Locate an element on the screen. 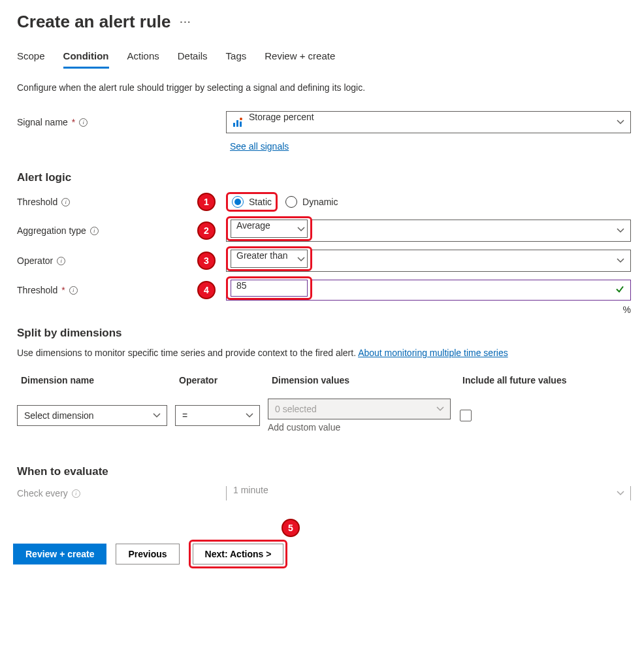 This screenshot has width=644, height=654. callout-badge-3: 3 is located at coordinates (206, 261).